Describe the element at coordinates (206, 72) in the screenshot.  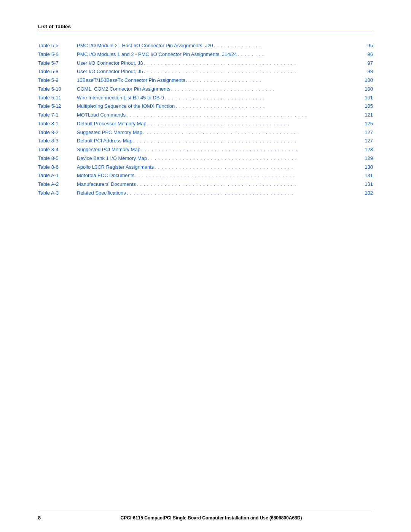
I see `list-item: Table 5-8User I/O Connector Pinout, J5 .…` at that location.